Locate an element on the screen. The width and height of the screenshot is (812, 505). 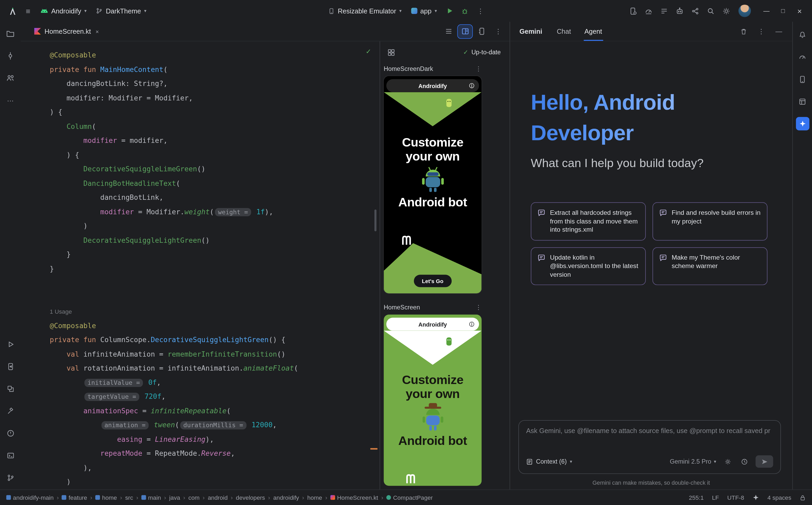
chevron-down-icon: ▾ is located at coordinates (400, 11).